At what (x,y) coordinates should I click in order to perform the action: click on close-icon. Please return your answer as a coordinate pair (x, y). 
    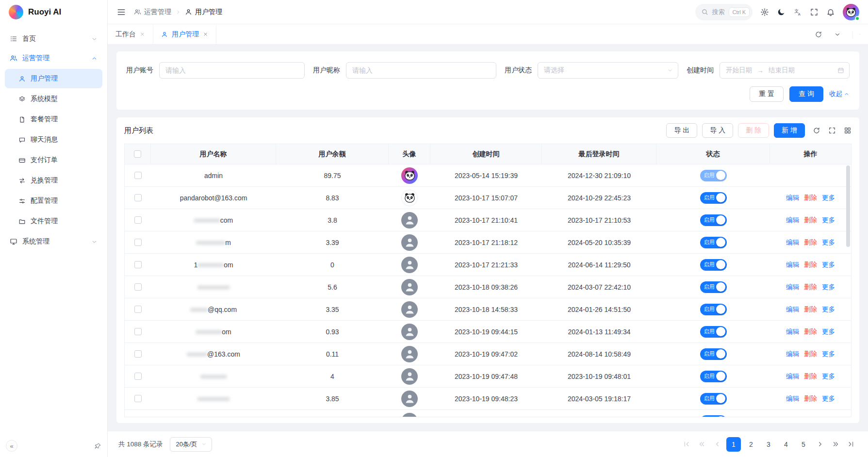
    Looking at the image, I should click on (143, 34).